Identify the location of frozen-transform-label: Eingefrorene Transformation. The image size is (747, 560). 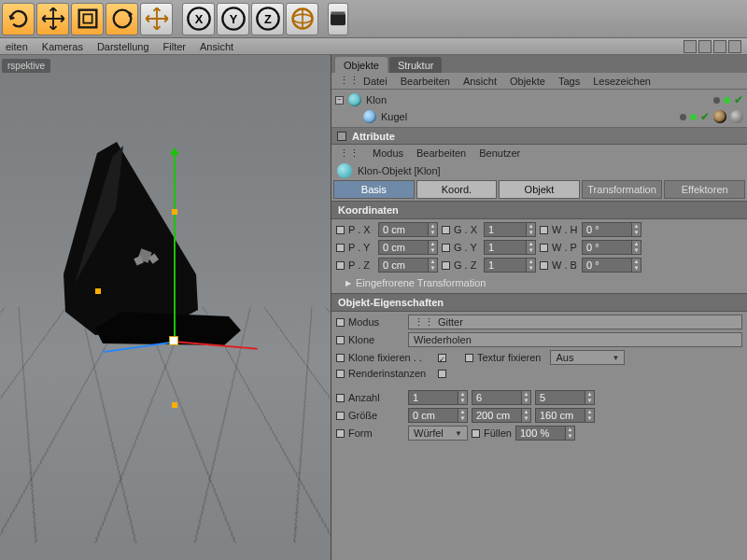
(420, 283).